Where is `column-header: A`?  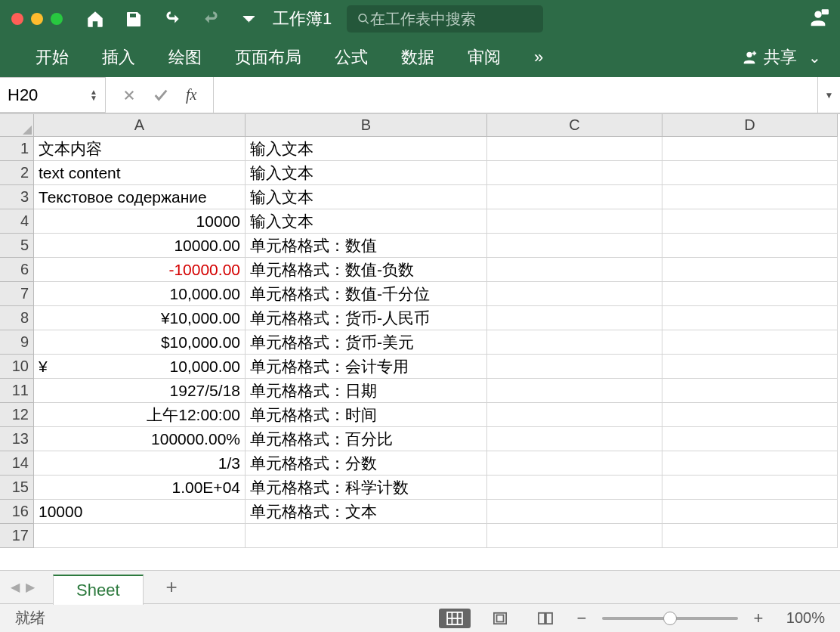 column-header: A is located at coordinates (140, 125).